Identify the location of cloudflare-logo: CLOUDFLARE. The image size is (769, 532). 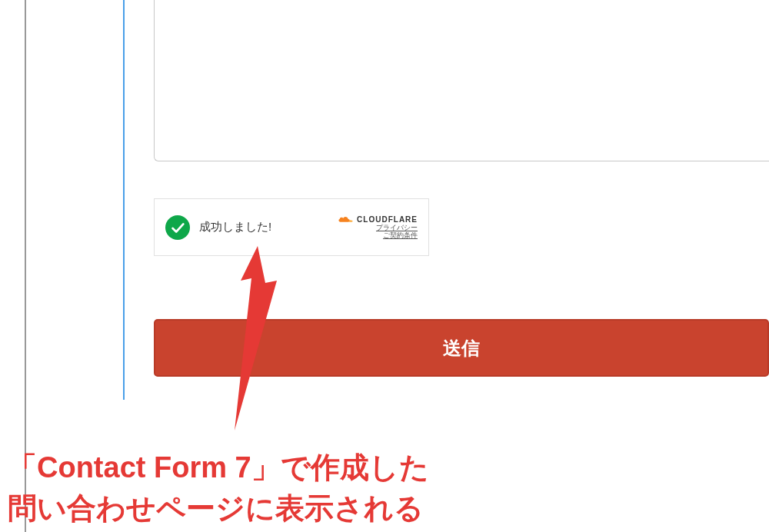
(378, 219).